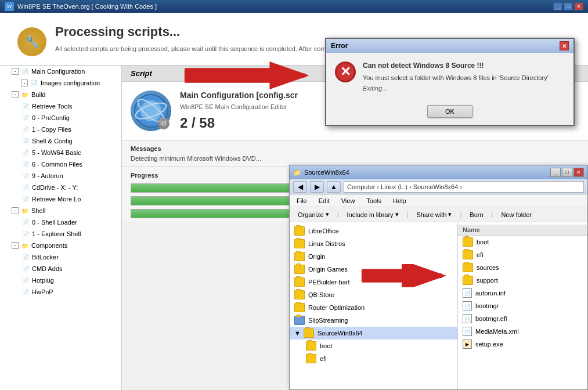 This screenshot has width=588, height=390. Describe the element at coordinates (355, 149) in the screenshot. I see `messages-label: Messages` at that location.